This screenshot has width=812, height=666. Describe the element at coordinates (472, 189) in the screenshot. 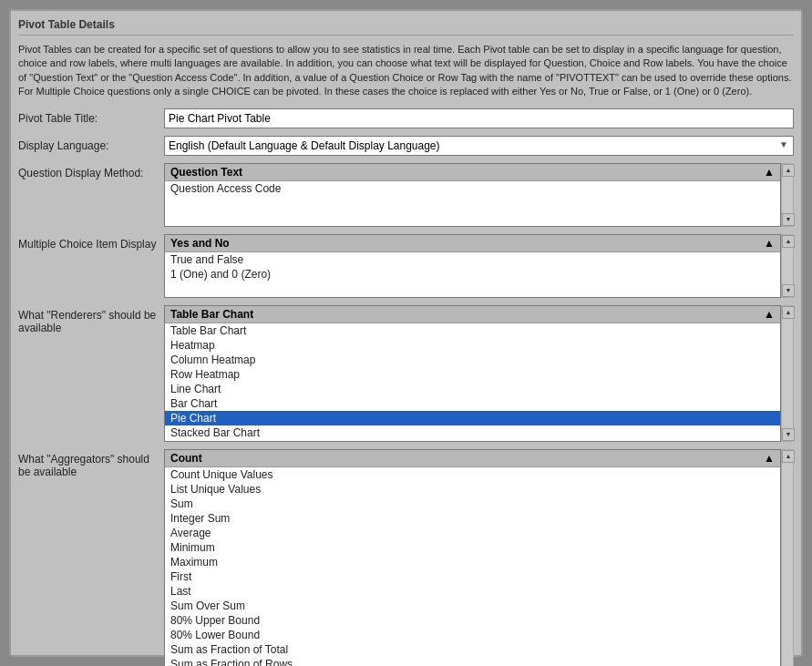

I see `question-display-items: Question Access Code` at that location.